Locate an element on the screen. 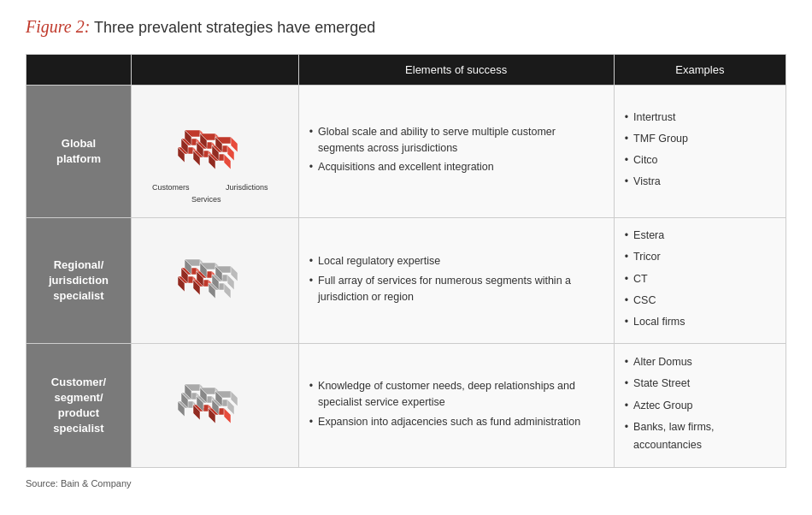  header-examples: Examples is located at coordinates (699, 70).